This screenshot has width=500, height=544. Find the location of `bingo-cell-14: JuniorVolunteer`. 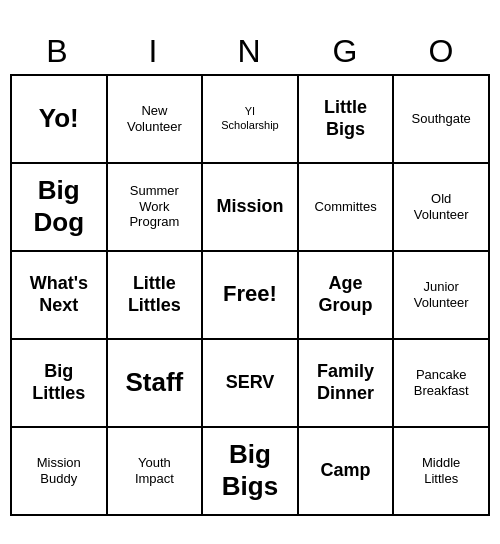

bingo-cell-14: JuniorVolunteer is located at coordinates (442, 296).